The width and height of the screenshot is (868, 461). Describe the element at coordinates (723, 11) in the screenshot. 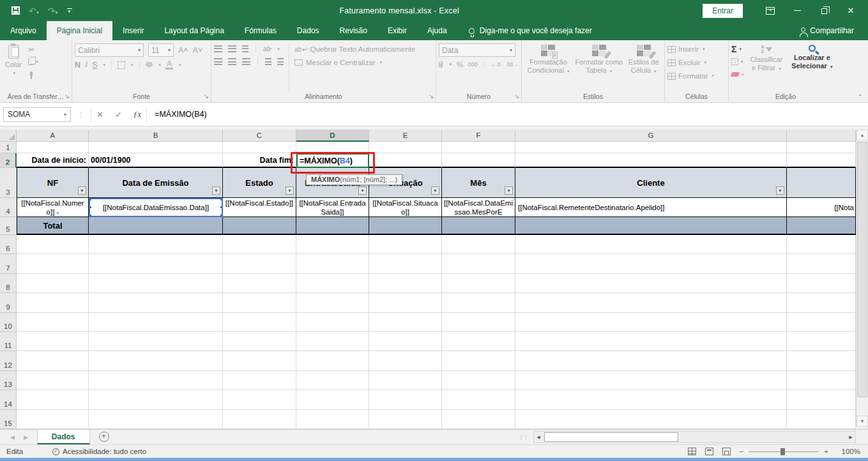

I see `sign-in-button: Entrar` at that location.